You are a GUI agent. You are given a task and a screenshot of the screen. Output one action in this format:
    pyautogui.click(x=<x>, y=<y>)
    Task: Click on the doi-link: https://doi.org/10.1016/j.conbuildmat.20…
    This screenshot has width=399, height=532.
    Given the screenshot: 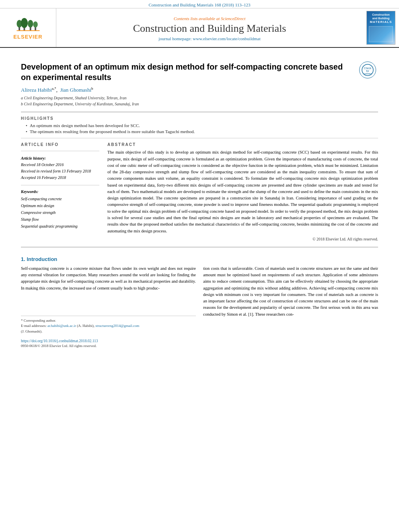 What is the action you would take?
    pyautogui.click(x=60, y=341)
    